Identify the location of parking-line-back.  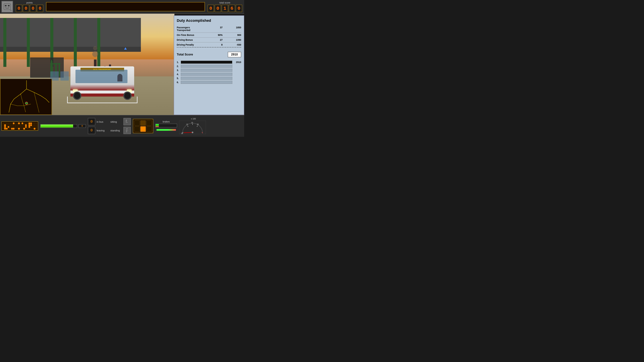
(102, 103).